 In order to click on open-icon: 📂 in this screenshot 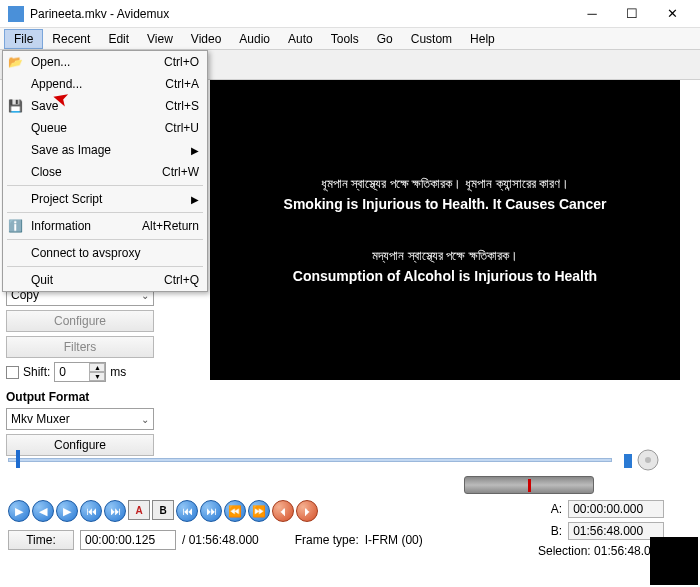, I will do `click(15, 62)`.